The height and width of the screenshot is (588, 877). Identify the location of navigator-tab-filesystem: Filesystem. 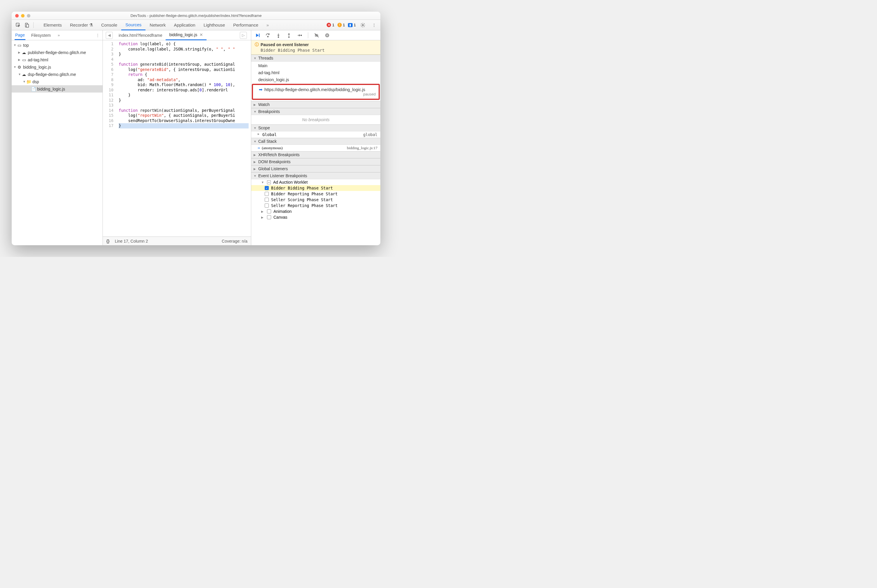
(41, 35).